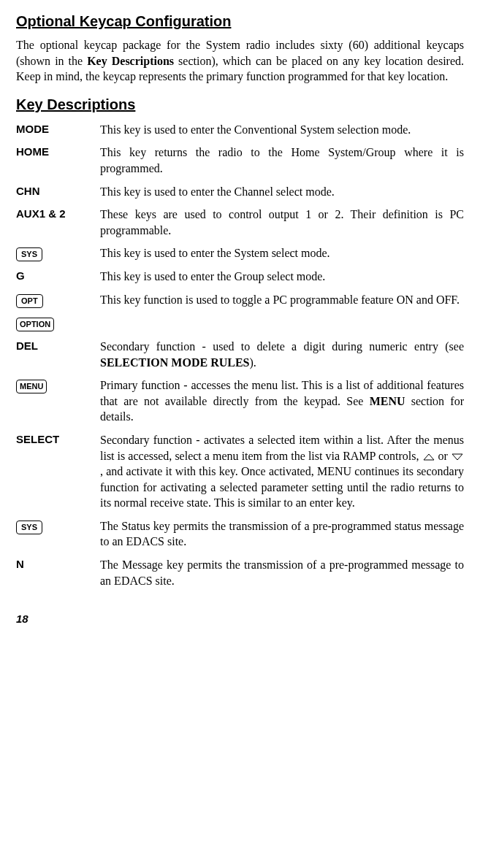 The image size is (480, 868). I want to click on desc-menu: Primary function - accesses the menu lis…, so click(282, 402).